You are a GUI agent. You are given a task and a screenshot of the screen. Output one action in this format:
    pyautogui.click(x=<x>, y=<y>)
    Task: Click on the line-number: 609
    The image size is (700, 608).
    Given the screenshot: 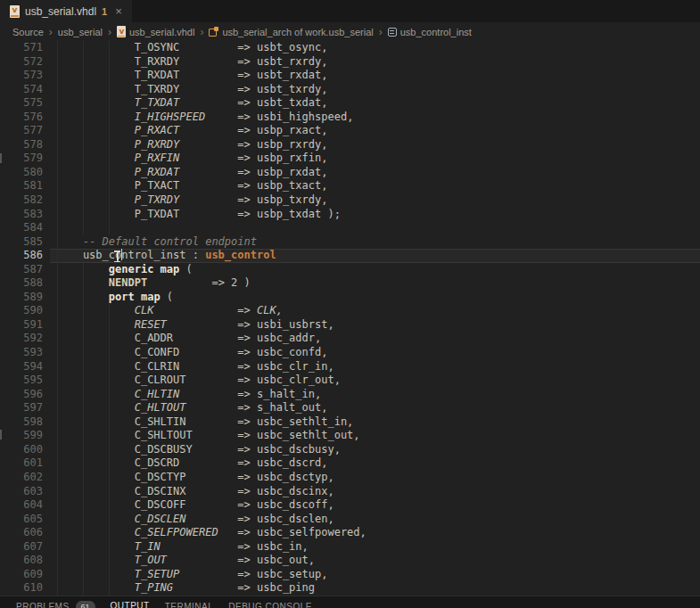 What is the action you would take?
    pyautogui.click(x=21, y=575)
    